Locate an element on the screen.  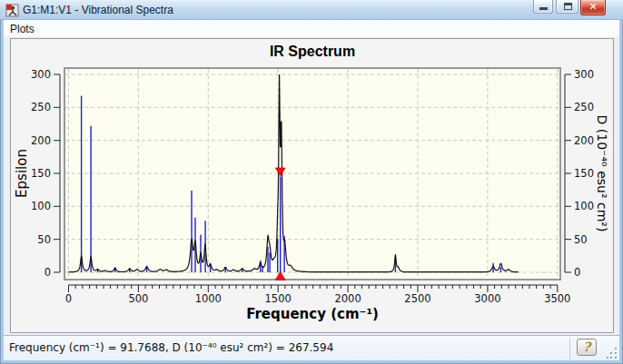
help-icon: ? is located at coordinates (587, 347).